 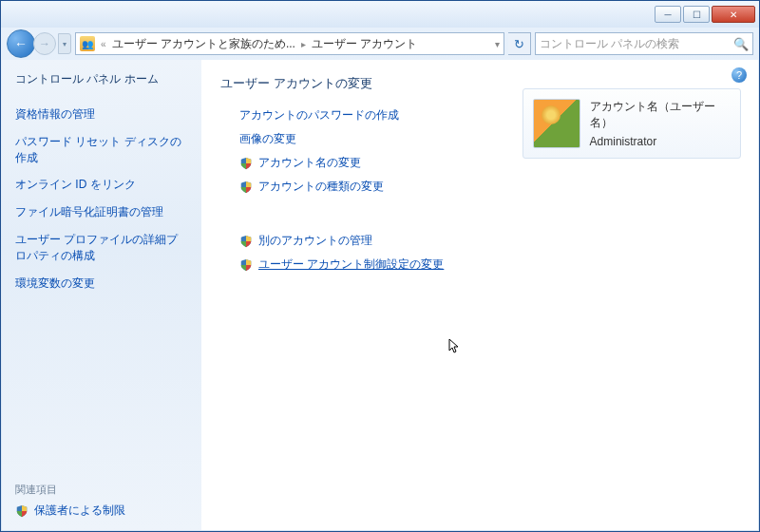 I want to click on avatar, so click(x=557, y=124).